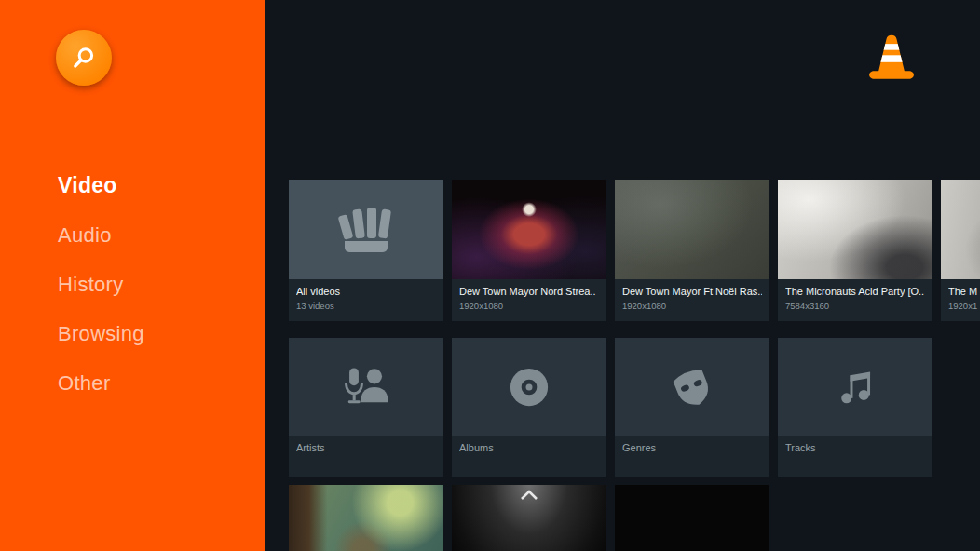 The image size is (980, 551). What do you see at coordinates (692, 456) in the screenshot?
I see `card-caption: Genres` at bounding box center [692, 456].